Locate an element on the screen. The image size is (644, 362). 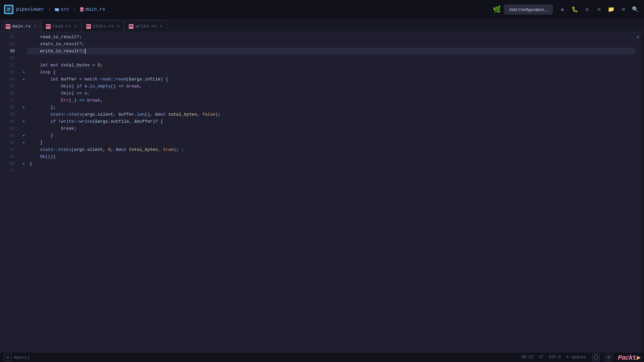
run-config-label: Add Configuration... is located at coordinates (529, 9).